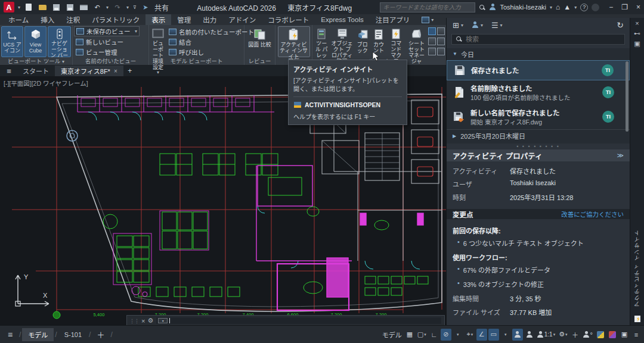 This screenshot has height=343, width=644. I want to click on polar-tracking-icon: ⊘, so click(446, 335).